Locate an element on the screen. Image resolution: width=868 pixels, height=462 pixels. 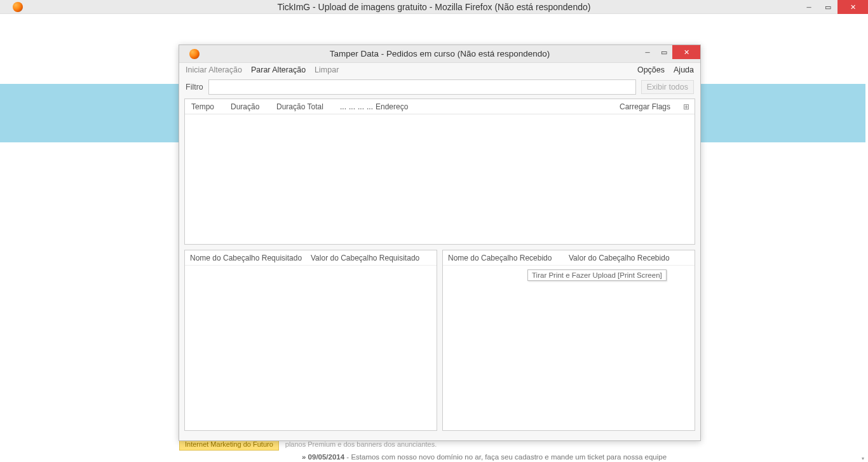
page-news-fragment: » 09/05/2014 - Estamos com nosso novo do… is located at coordinates (484, 457).